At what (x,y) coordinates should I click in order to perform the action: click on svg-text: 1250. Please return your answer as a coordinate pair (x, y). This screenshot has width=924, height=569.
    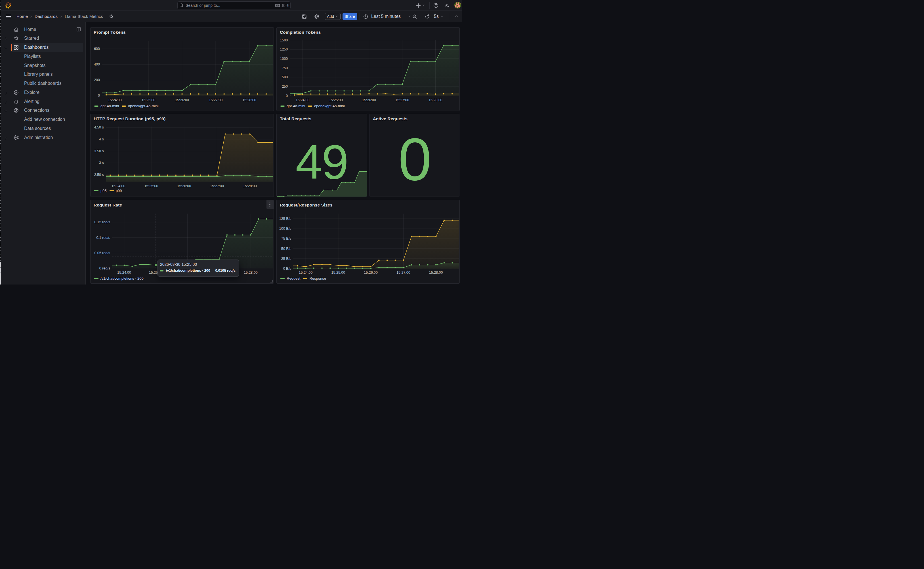
    Looking at the image, I should click on (284, 49).